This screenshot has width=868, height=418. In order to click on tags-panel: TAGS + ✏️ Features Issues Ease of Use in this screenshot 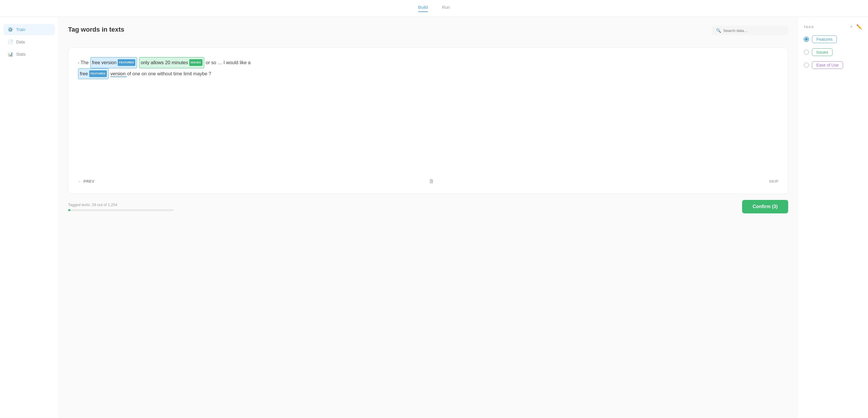, I will do `click(833, 217)`.